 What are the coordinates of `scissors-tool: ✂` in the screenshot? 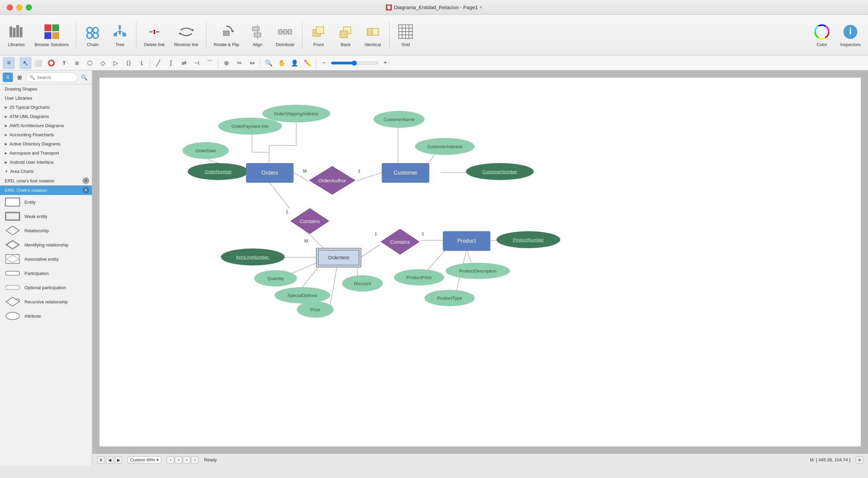 It's located at (239, 63).